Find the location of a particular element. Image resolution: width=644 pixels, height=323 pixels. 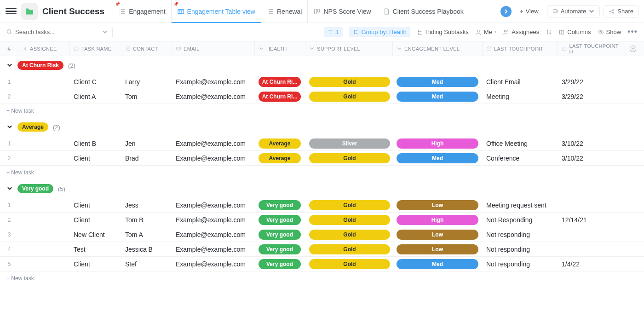

cell-touchpoint: Client Email is located at coordinates (520, 82).